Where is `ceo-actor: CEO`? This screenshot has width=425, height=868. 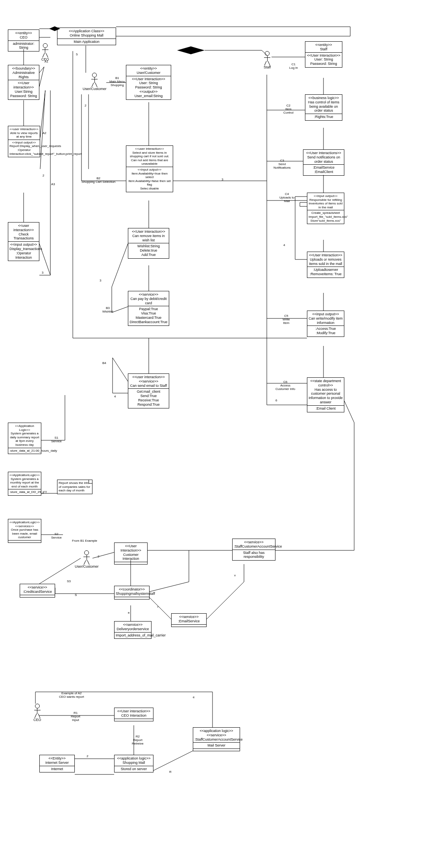 ceo-actor: CEO is located at coordinates (45, 52).